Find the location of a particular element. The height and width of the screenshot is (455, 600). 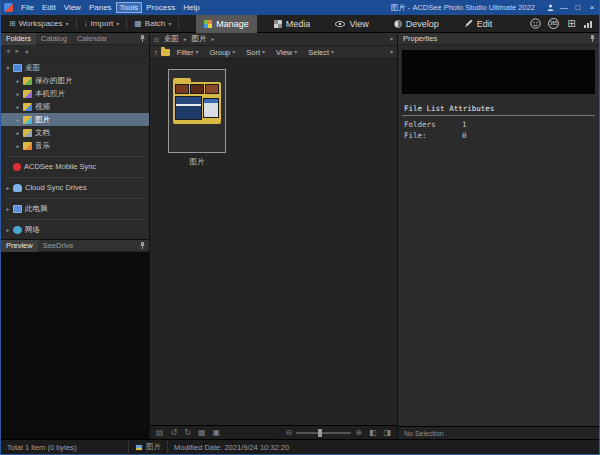

photos-folder-icon is located at coordinates (28, 94).